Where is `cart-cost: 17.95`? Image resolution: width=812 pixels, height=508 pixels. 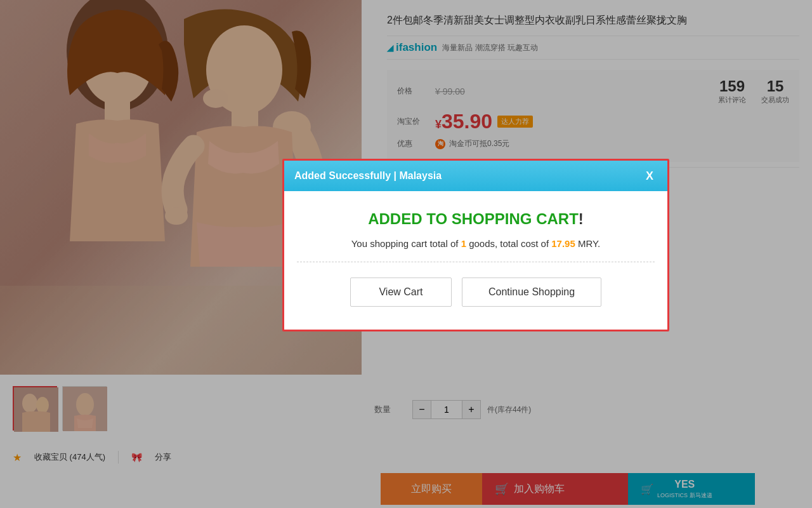
cart-cost: 17.95 is located at coordinates (563, 244).